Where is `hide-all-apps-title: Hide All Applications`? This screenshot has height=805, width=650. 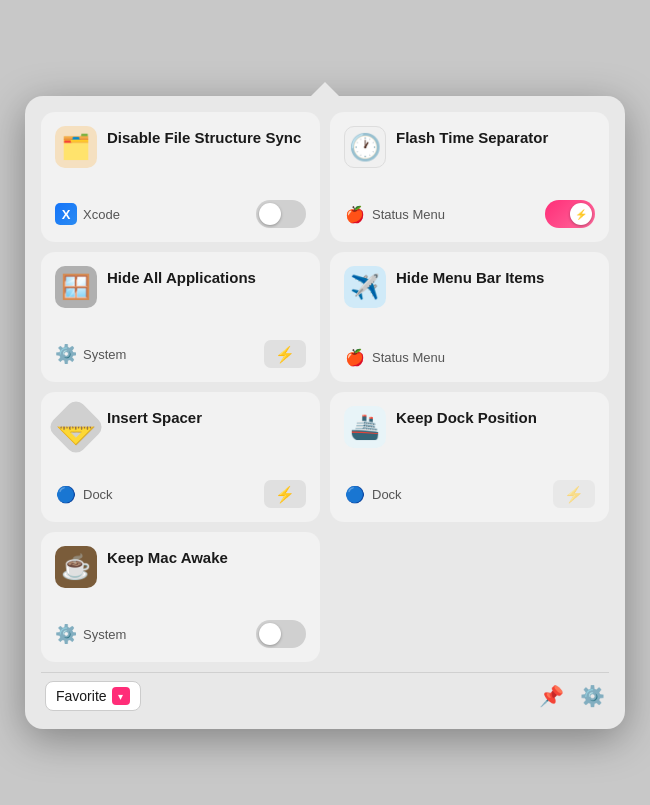 hide-all-apps-title: Hide All Applications is located at coordinates (182, 278).